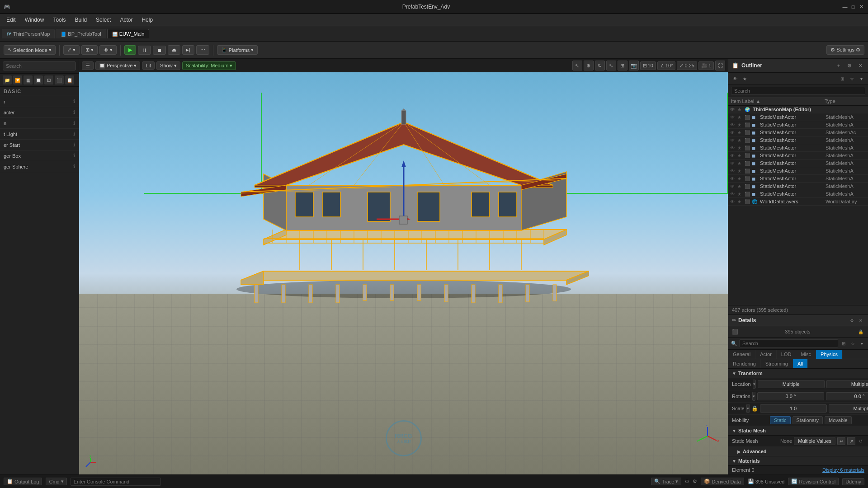 The width and height of the screenshot is (868, 488). I want to click on scale-dropdown: ▾, so click(748, 408).